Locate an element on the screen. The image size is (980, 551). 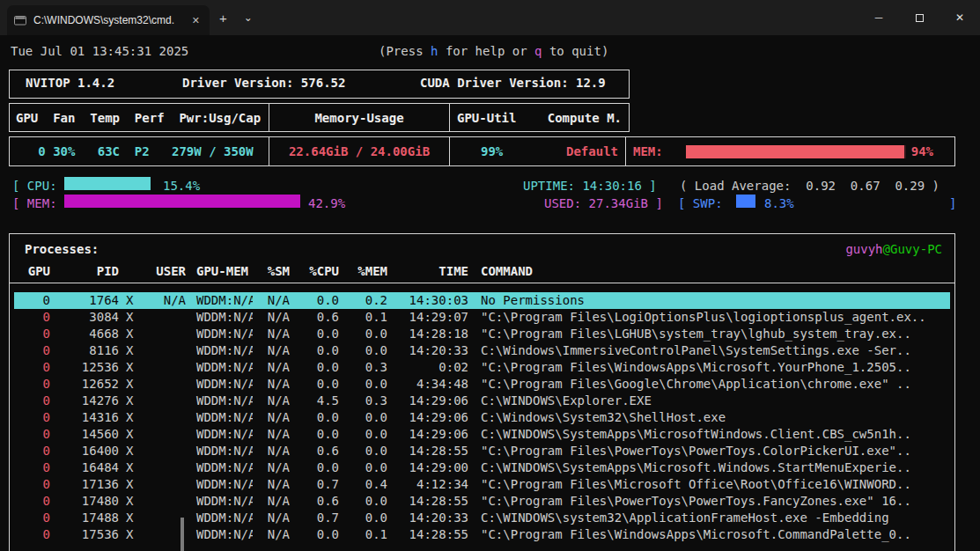
process-row: 0 17536 X WDDM:N/A N/A 0.0 0.1 14:28:55 … is located at coordinates (483, 535).